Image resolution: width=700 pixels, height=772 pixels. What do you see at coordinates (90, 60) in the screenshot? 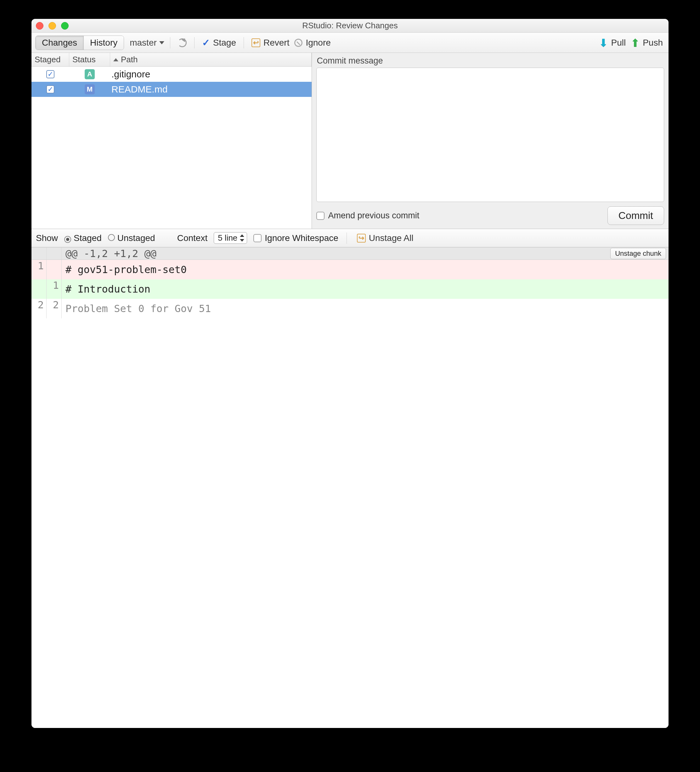
I see `header-status: Status` at bounding box center [90, 60].